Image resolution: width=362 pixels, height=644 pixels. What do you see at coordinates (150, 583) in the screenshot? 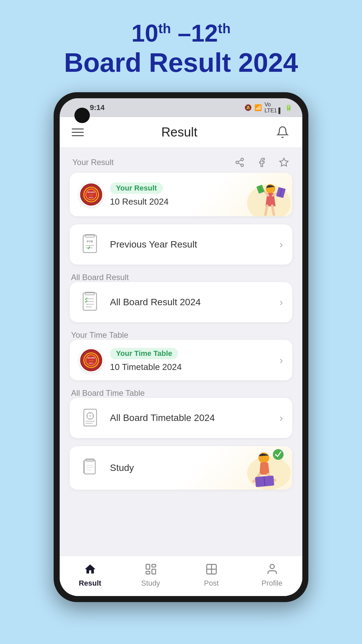
I see `nav-study-label: Study` at bounding box center [150, 583].